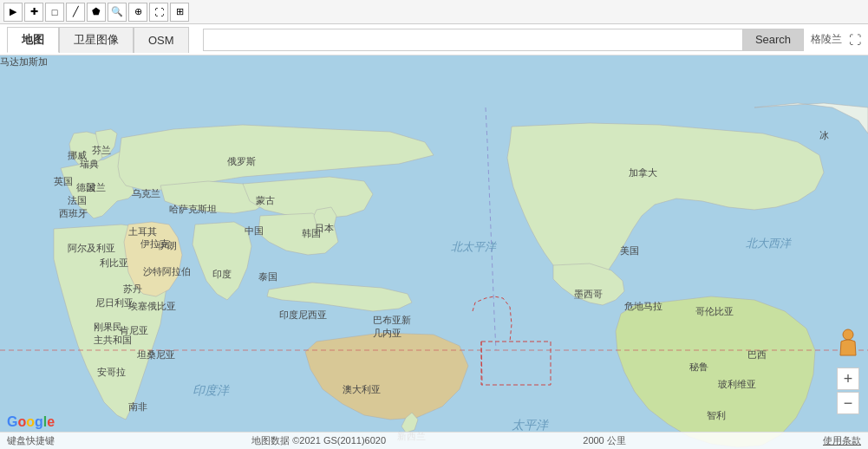  I want to click on fullscreen-icon: ⛶, so click(855, 40).